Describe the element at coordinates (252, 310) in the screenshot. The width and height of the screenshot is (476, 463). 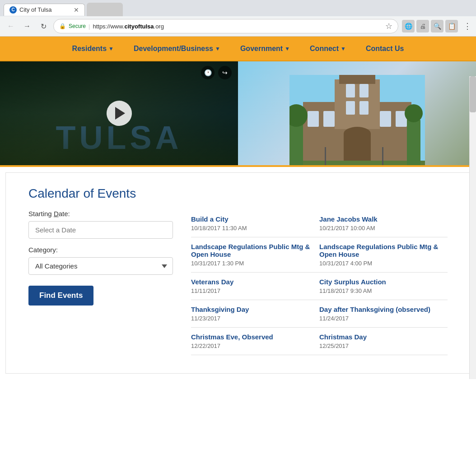
I see `event-title-link: Thanksgiving Day` at that location.